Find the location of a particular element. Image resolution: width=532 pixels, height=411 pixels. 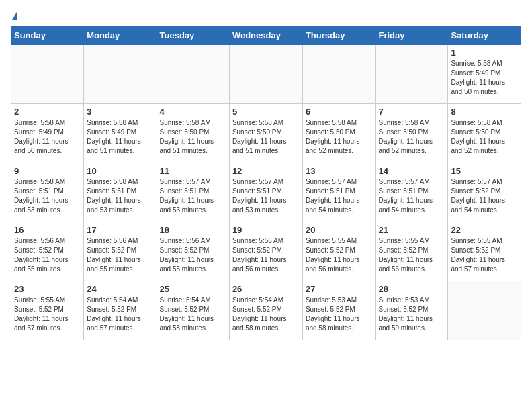

day-number: 21 is located at coordinates (412, 230).